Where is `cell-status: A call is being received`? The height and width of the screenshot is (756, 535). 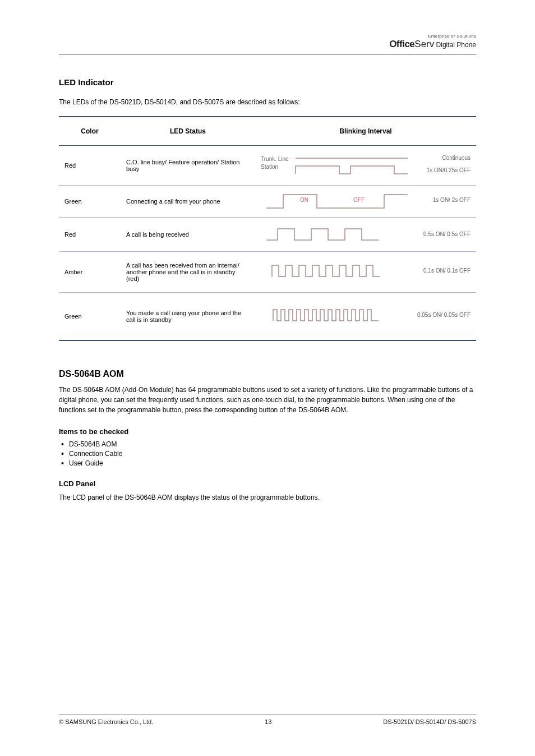 cell-status: A call is being received is located at coordinates (188, 234).